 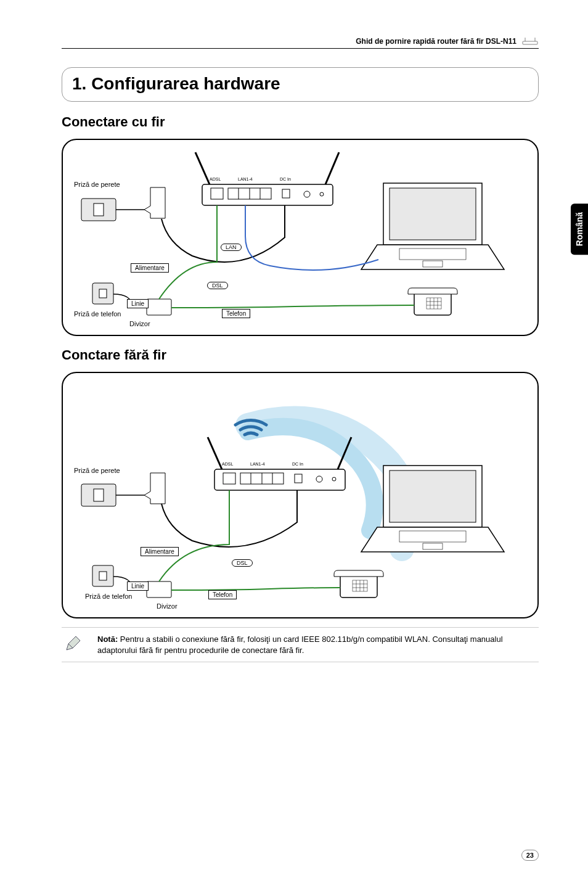 I want to click on router-mini-icon, so click(x=530, y=41).